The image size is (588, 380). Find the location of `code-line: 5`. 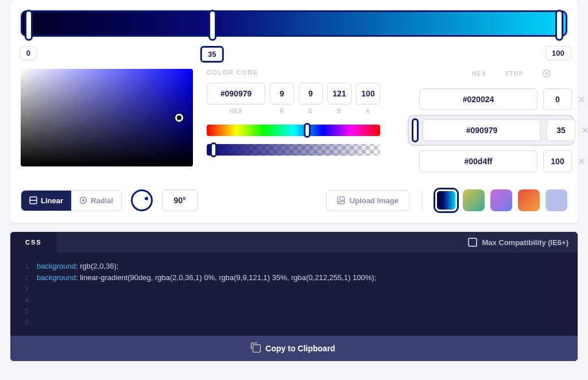

code-line: 5 is located at coordinates (294, 311).